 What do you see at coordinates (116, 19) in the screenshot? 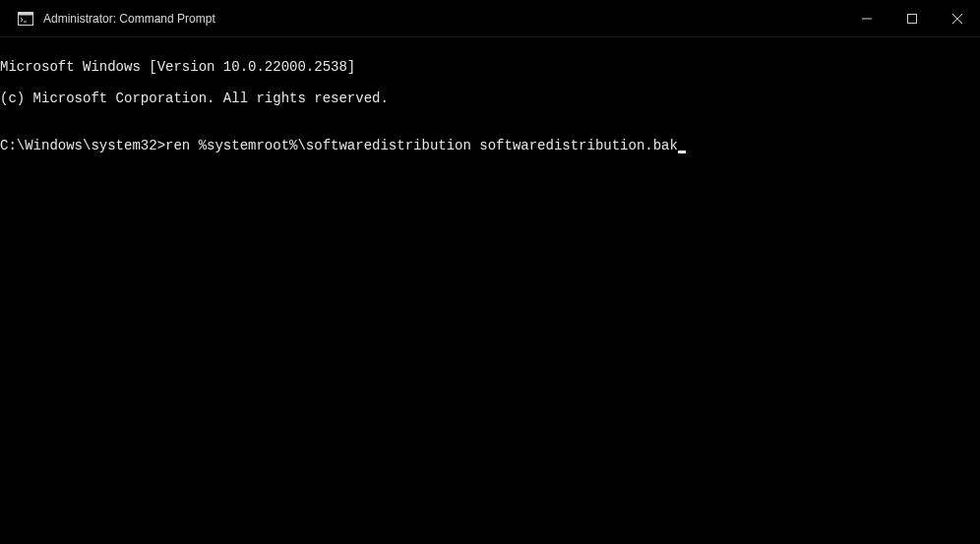
I see `titlebar-left: Administrator: Command Prompt` at bounding box center [116, 19].